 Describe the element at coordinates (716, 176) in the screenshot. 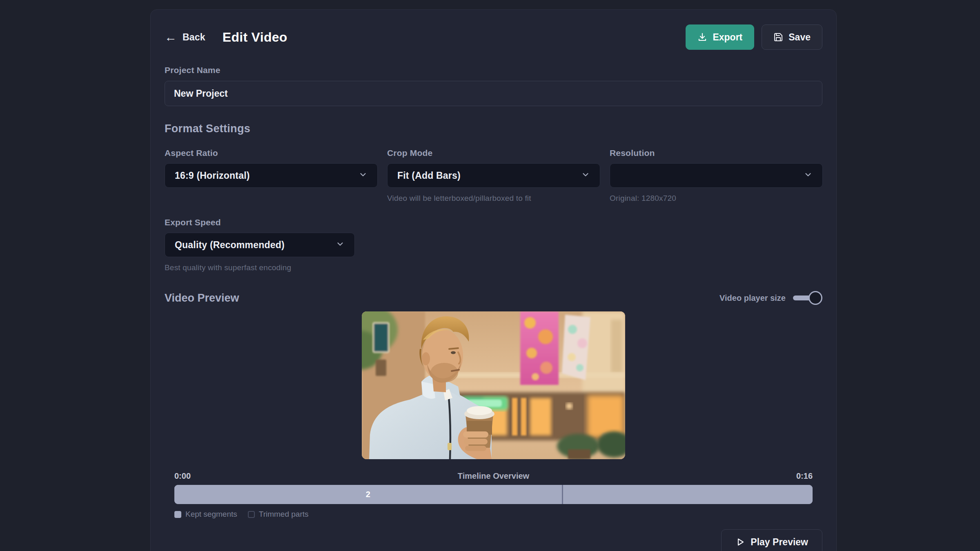

I see `resolution-field: Resolution Original: 1280x720` at that location.